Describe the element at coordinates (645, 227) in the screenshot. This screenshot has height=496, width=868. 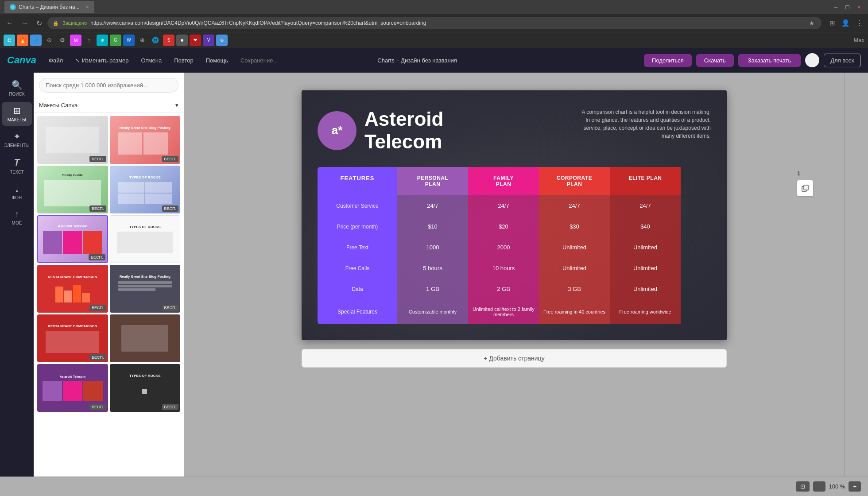
I see `row1-elite: $40` at that location.